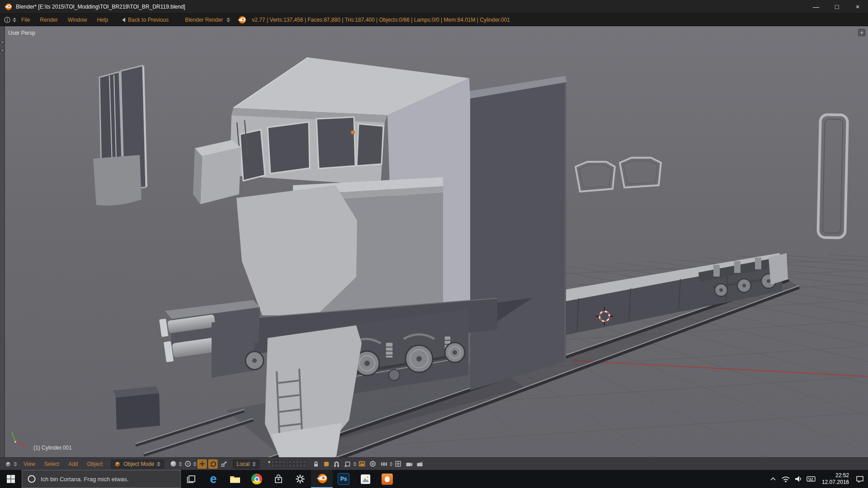  I want to click on magnet-icon, so click(337, 464).